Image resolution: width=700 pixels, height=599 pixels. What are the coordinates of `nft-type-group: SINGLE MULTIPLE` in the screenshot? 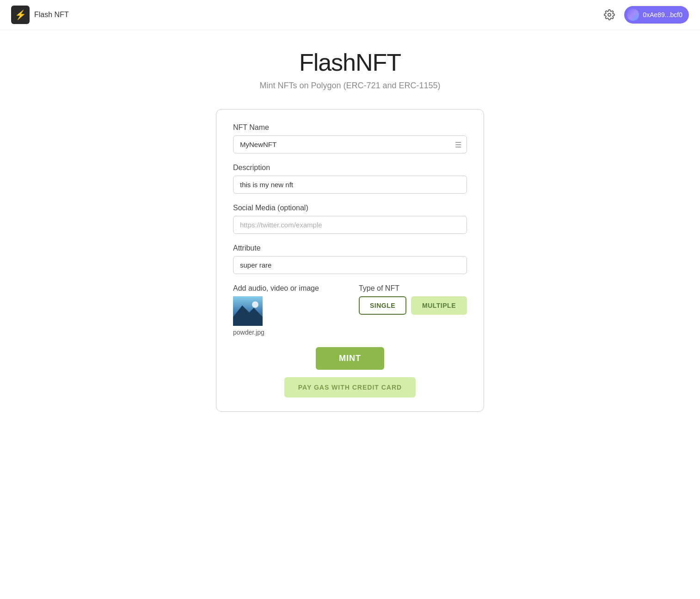 It's located at (413, 306).